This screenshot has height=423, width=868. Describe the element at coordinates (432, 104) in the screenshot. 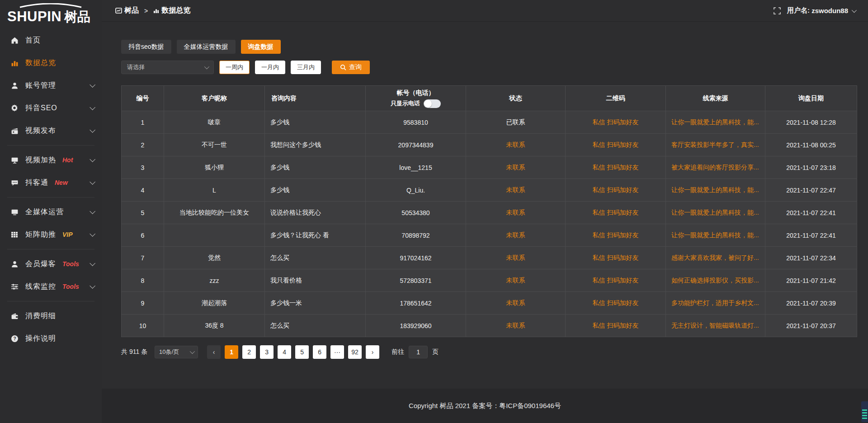

I see `phone-only-toggle` at that location.